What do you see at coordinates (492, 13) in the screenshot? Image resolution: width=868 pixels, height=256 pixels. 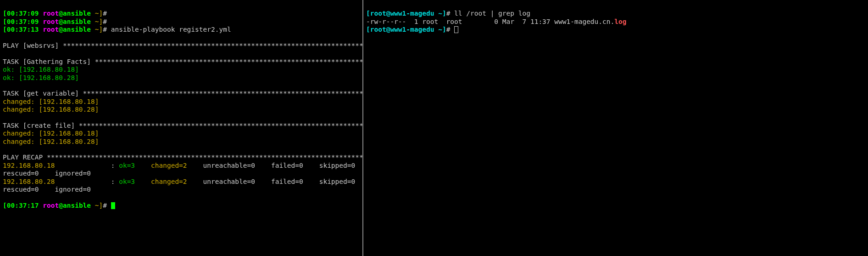 I see `command-text: ll /root | grep log` at bounding box center [492, 13].